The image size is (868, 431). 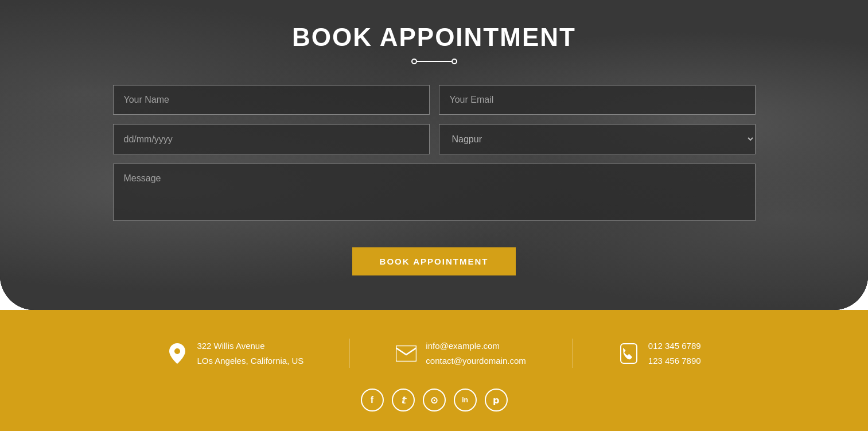 I want to click on email-contact: info@example.com contact@yourdomain.com, so click(x=461, y=354).